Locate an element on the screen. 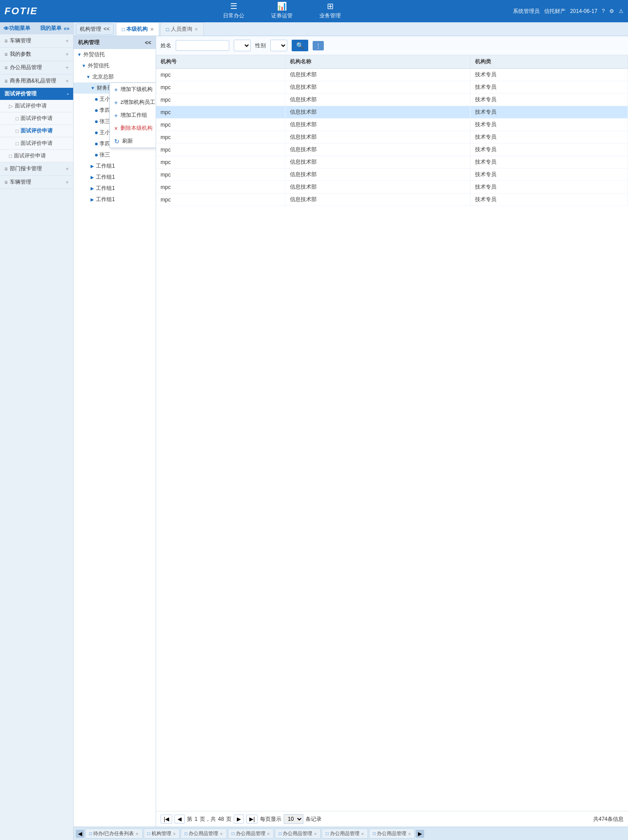 Image resolution: width=628 pixels, height=840 pixels. section-collapse-btn: << is located at coordinates (107, 29).